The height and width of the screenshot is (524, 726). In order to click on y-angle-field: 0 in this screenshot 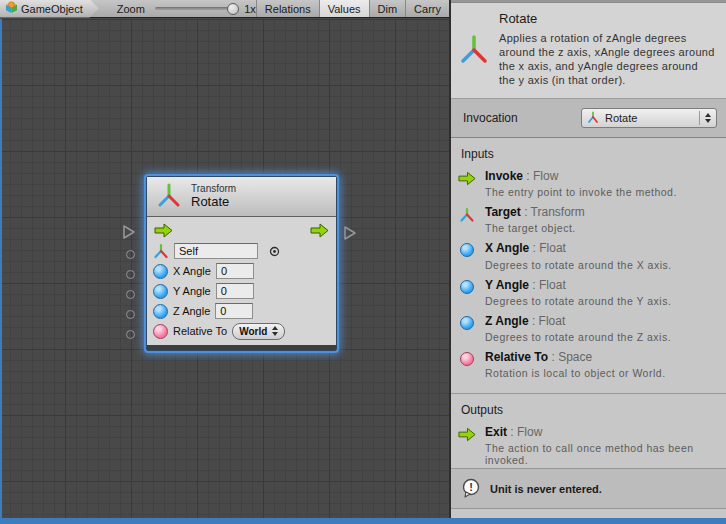, I will do `click(235, 291)`.